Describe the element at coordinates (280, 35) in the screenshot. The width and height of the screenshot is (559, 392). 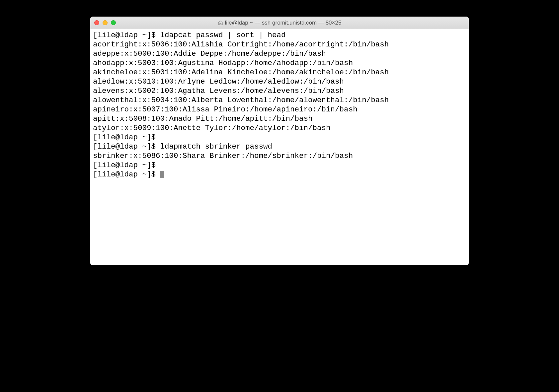
I see `prompt-line: [lile@ldap ~]$ ldapcat passwd | sort | h…` at that location.